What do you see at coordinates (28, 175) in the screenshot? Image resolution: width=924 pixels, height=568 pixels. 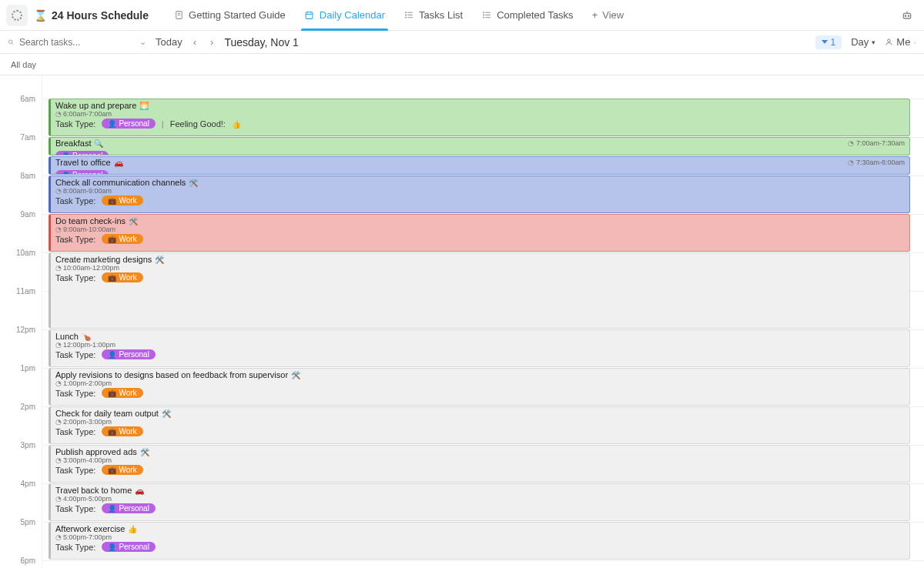 I see `hour-label: 8am` at bounding box center [28, 175].